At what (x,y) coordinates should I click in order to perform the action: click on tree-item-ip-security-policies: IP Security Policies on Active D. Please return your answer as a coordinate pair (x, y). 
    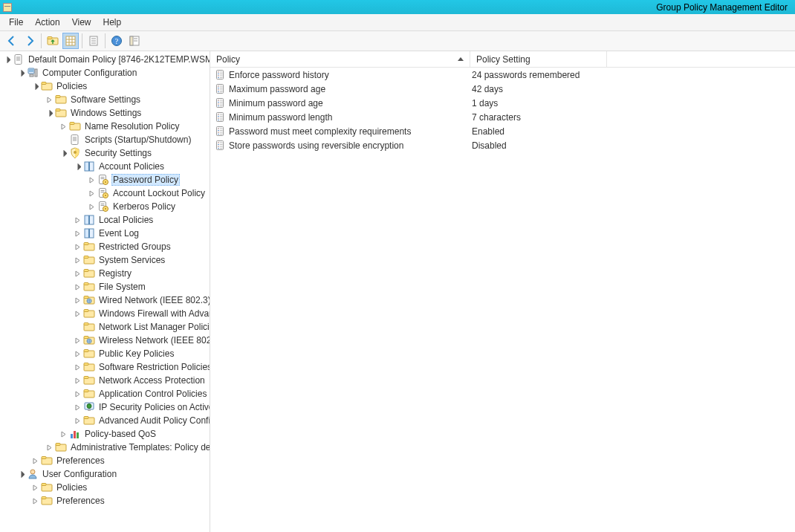
    Looking at the image, I should click on (105, 407).